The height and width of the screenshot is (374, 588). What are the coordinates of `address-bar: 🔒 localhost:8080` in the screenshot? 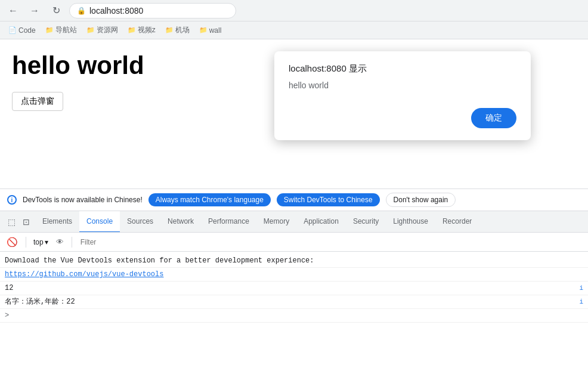 It's located at (153, 11).